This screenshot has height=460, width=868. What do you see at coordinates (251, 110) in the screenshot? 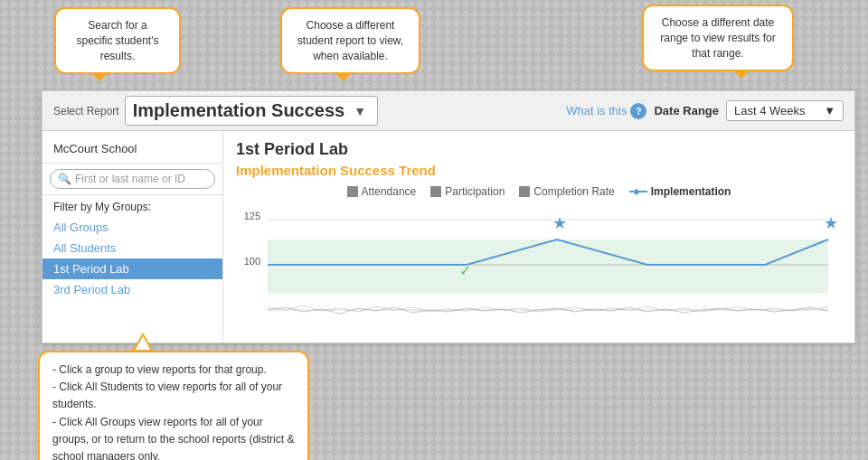
I see `report-dropdown: Implementation Success ▼` at bounding box center [251, 110].